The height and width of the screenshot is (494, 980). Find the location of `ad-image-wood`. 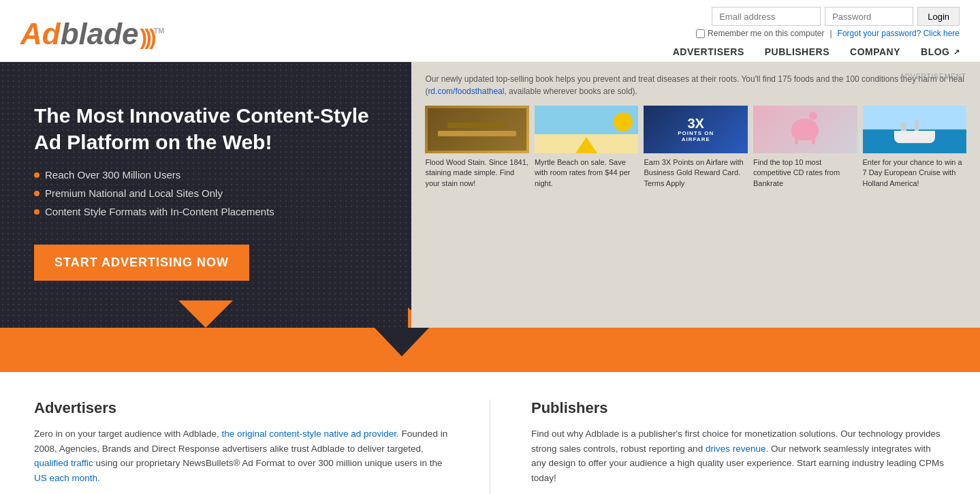

ad-image-wood is located at coordinates (477, 129).